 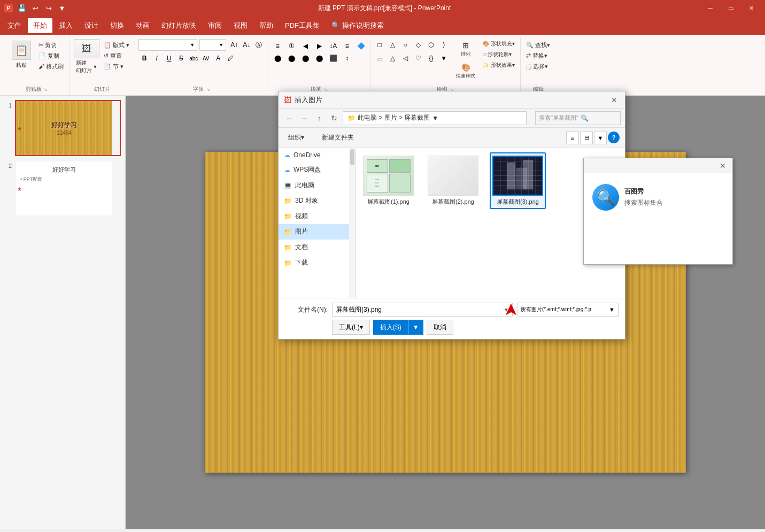 What do you see at coordinates (91, 26) in the screenshot?
I see `menu-design: 设计` at bounding box center [91, 26].